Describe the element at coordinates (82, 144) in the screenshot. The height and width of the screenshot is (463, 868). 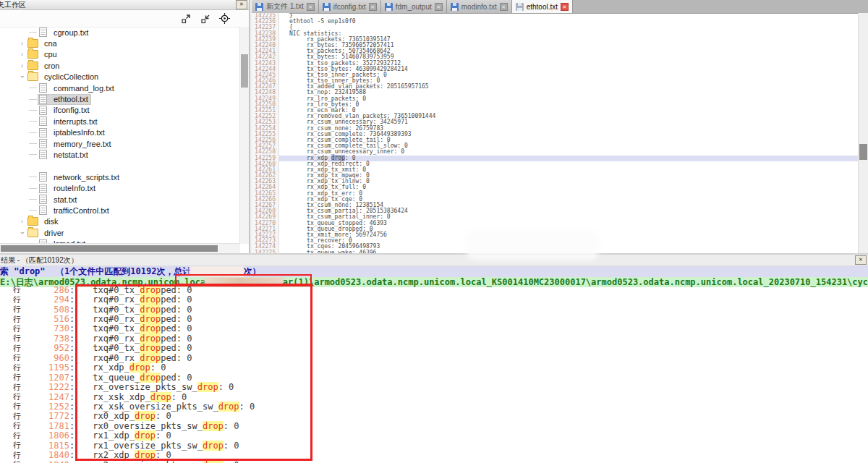
I see `tree-item-label: memory_free.txt` at that location.